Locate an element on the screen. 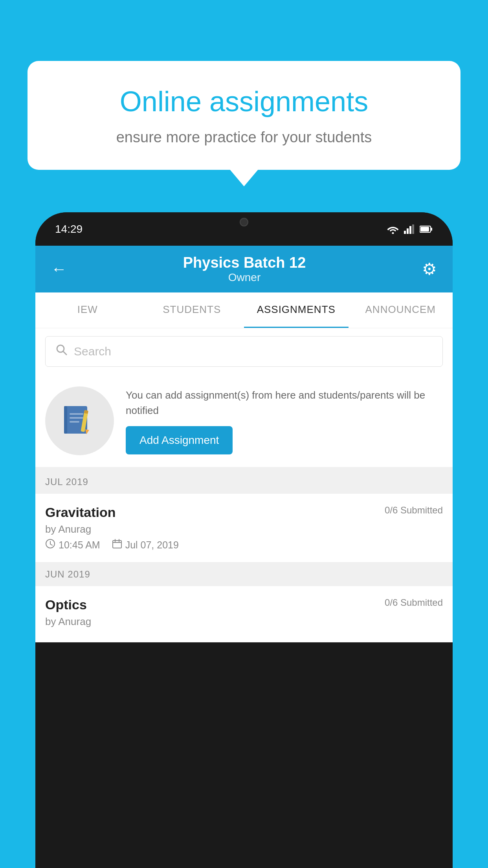 The width and height of the screenshot is (488, 868). search-placeholder: Search is located at coordinates (93, 351).